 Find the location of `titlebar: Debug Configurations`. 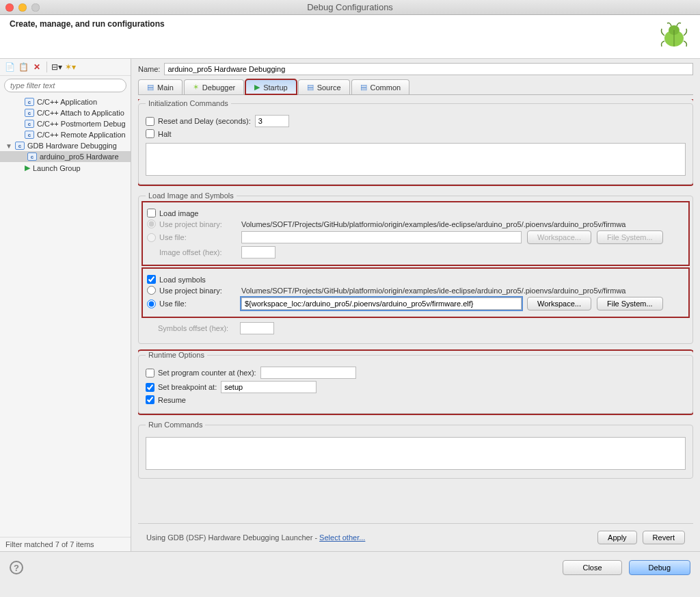

titlebar: Debug Configurations is located at coordinates (350, 8).